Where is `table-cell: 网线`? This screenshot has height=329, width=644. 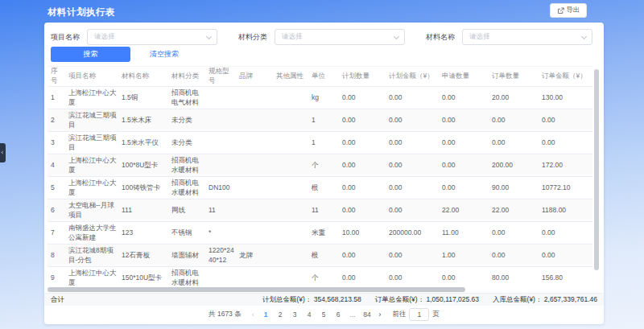
table-cell: 网线 is located at coordinates (190, 211).